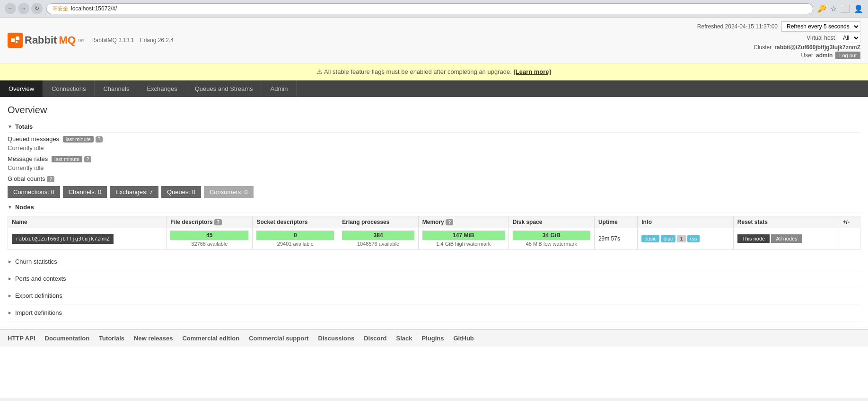 The width and height of the screenshot is (868, 401). Describe the element at coordinates (99, 139) in the screenshot. I see `queued-messages-help: ?` at that location.